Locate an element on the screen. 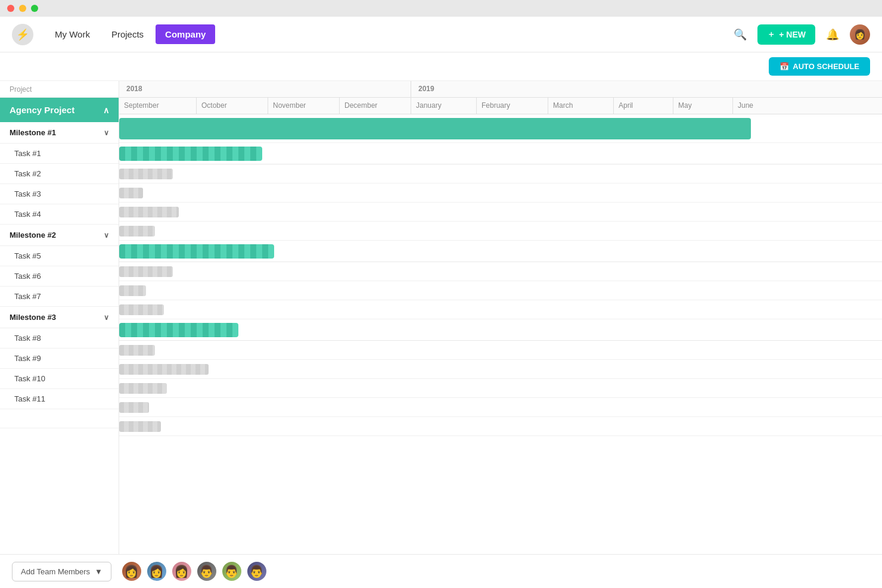 The image size is (882, 588). gantt-month-headers: September October November December Janu… is located at coordinates (501, 106).